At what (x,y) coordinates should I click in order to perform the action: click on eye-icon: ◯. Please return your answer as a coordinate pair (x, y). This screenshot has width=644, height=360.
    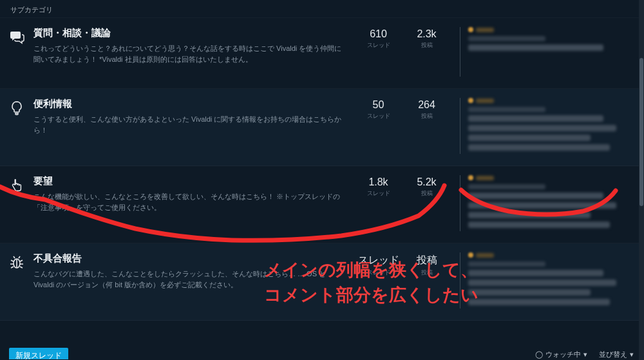
    Looking at the image, I should click on (539, 354).